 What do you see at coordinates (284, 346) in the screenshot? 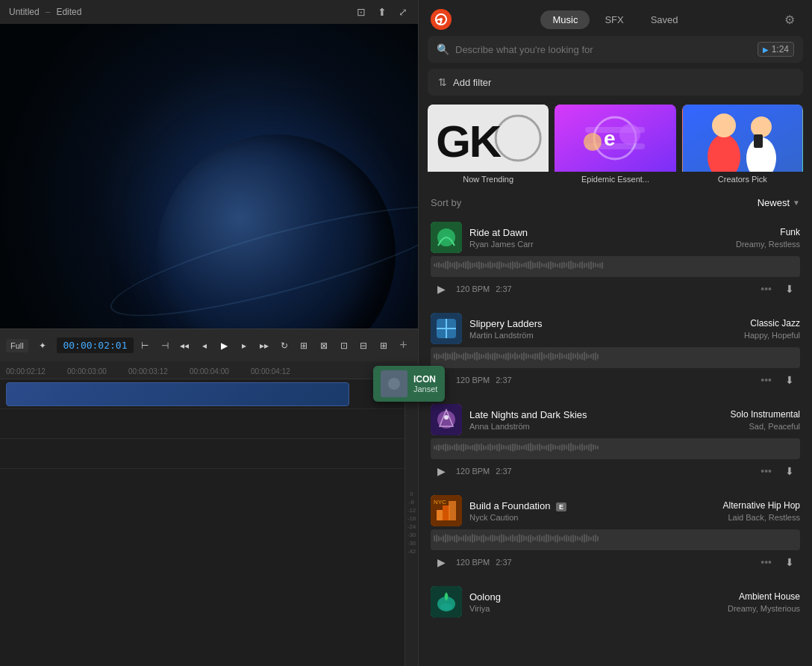
I see `loop-btn: ↻` at bounding box center [284, 346].